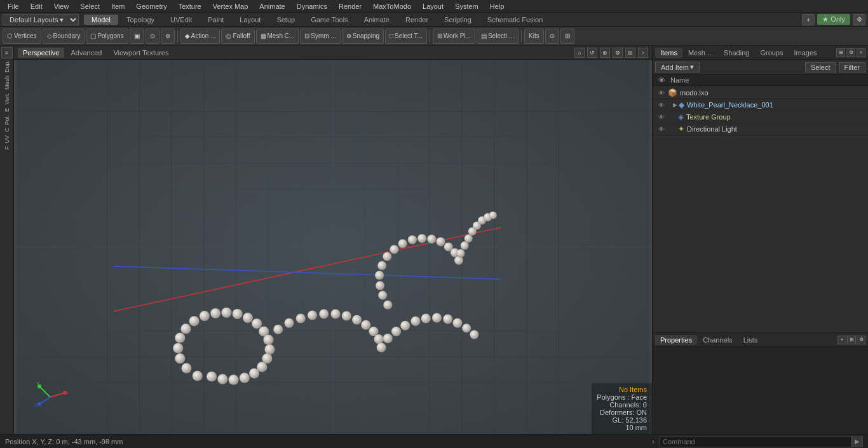  I want to click on command-go-button: ▶, so click(857, 442).